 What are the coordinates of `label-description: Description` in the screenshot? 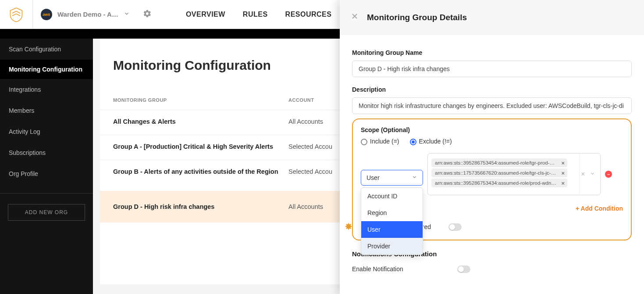 It's located at (492, 90).